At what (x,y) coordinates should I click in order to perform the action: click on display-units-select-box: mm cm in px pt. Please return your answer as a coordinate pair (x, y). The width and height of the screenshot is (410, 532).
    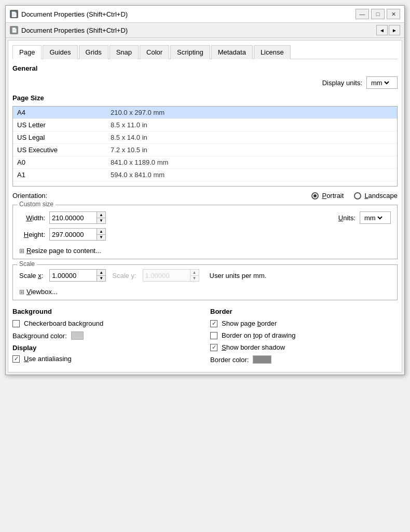
    Looking at the image, I should click on (382, 83).